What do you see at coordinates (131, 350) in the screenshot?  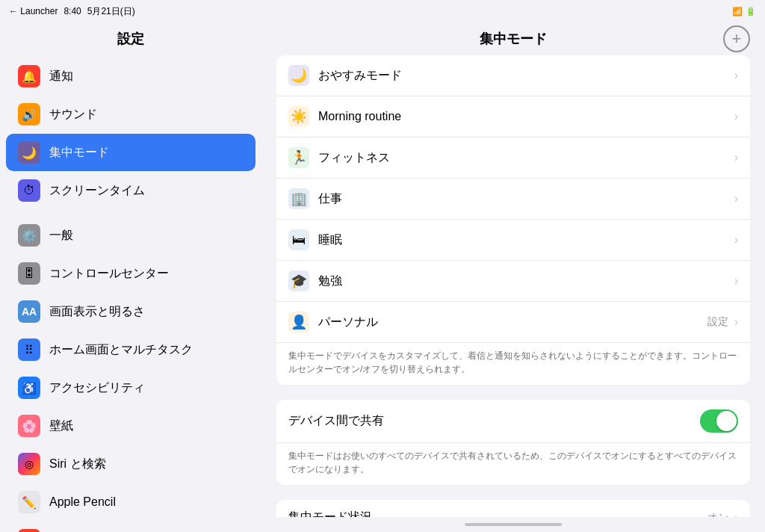 I see `sidebar-item-home: ⠿ ホーム画面とマルチタスク` at bounding box center [131, 350].